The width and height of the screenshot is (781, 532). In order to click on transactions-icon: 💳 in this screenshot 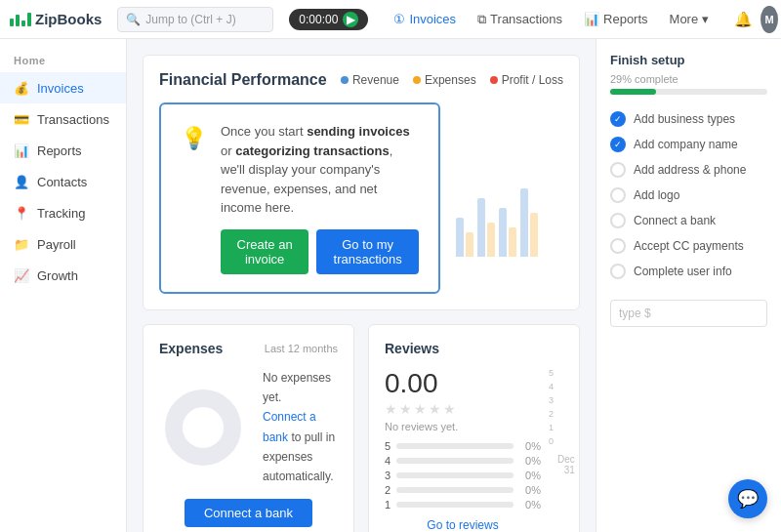, I will do `click(21, 119)`.